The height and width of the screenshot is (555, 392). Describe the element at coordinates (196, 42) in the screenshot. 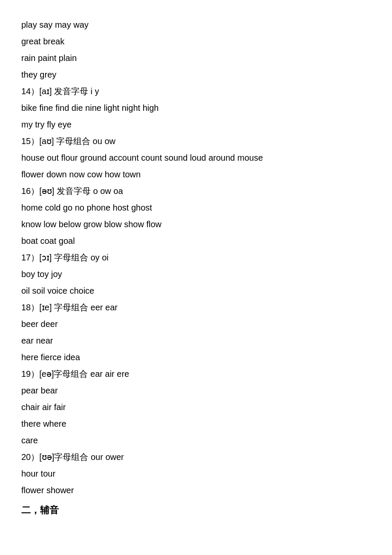

I see `line2: great break` at that location.